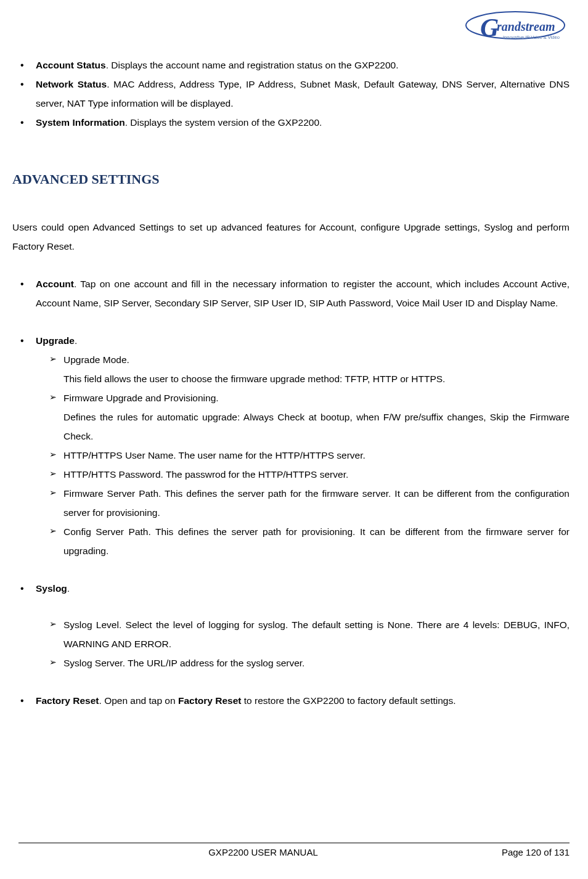 This screenshot has height=879, width=588. Describe the element at coordinates (303, 644) in the screenshot. I see `syslog-sublist: Syslog Level. Select the level of loggin…` at that location.